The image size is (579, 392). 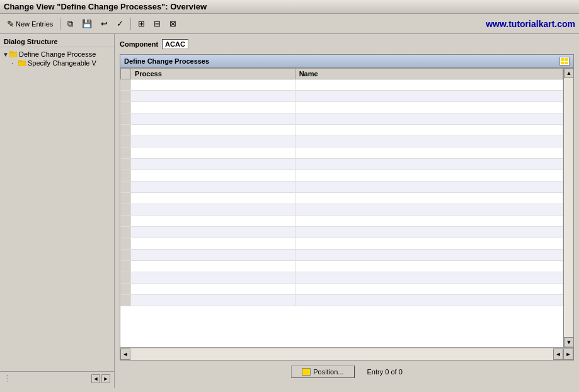 I want to click on table-scrollbar-vertical: ▲ ▼, so click(x=568, y=208).